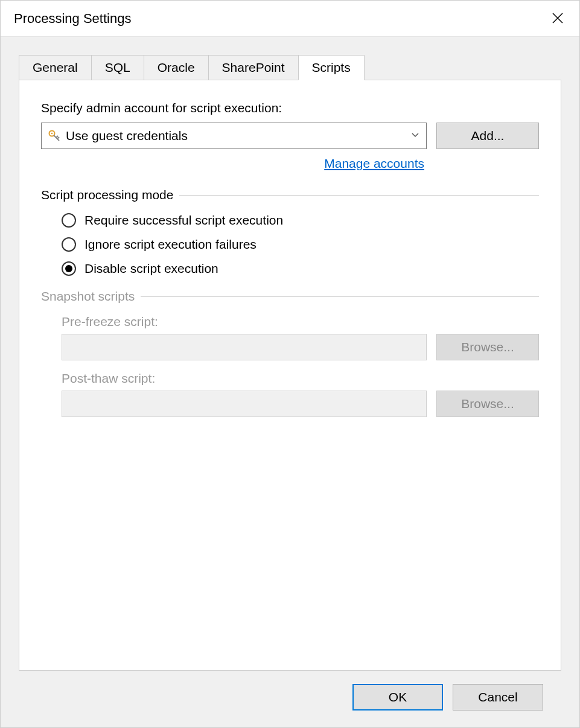 The height and width of the screenshot is (728, 580). What do you see at coordinates (290, 68) in the screenshot?
I see `tabs-row: General SQL Oracle SharePoint Scripts` at bounding box center [290, 68].